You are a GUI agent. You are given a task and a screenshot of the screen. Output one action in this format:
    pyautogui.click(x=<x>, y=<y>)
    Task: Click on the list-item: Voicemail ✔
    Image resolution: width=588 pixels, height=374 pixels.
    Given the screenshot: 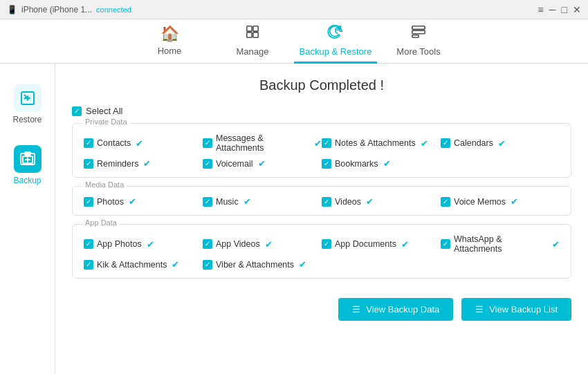 What is the action you would take?
    pyautogui.click(x=262, y=163)
    